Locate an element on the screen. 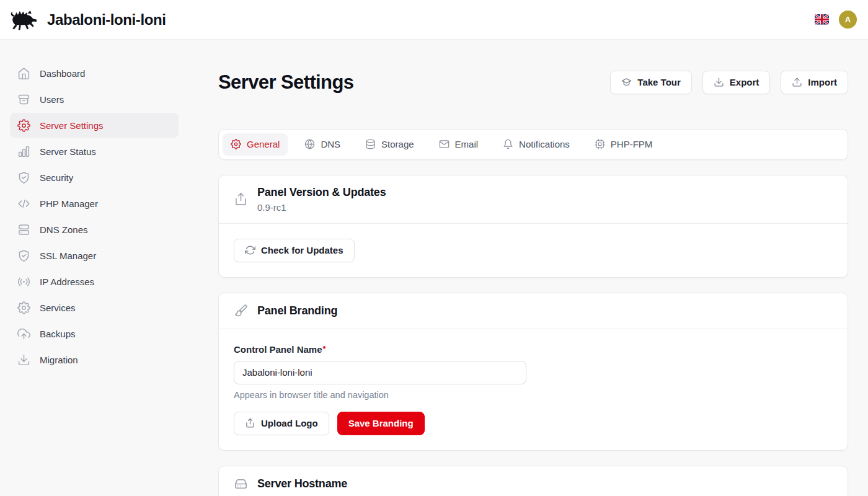 This screenshot has width=868, height=496. sidebar-item-label: Backups is located at coordinates (58, 334).